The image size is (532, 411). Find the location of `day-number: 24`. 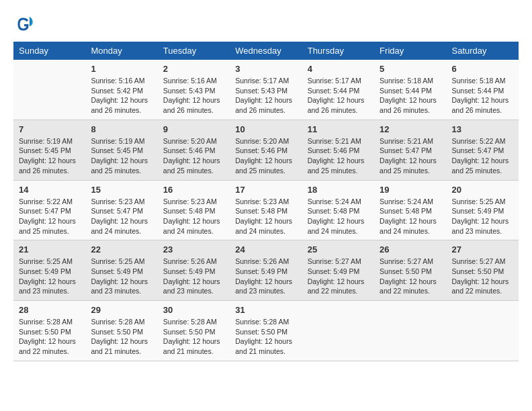

day-number: 24 is located at coordinates (266, 250).